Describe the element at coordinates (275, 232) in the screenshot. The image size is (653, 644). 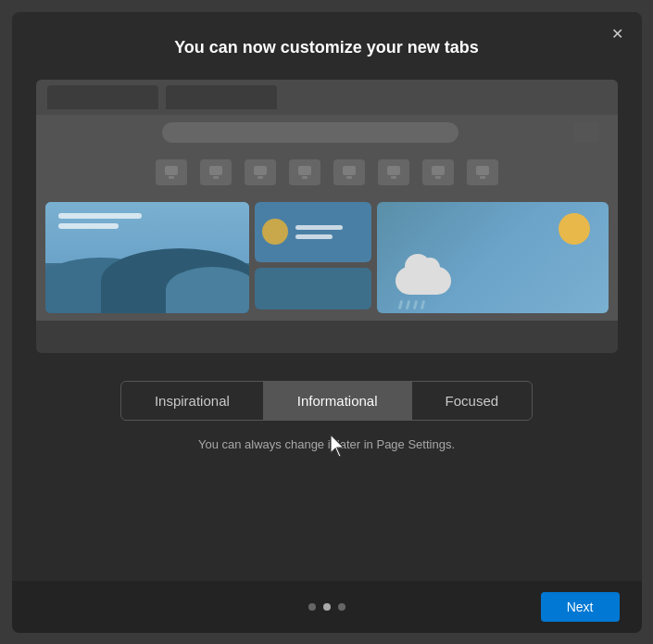
I see `info-circle-icon` at that location.